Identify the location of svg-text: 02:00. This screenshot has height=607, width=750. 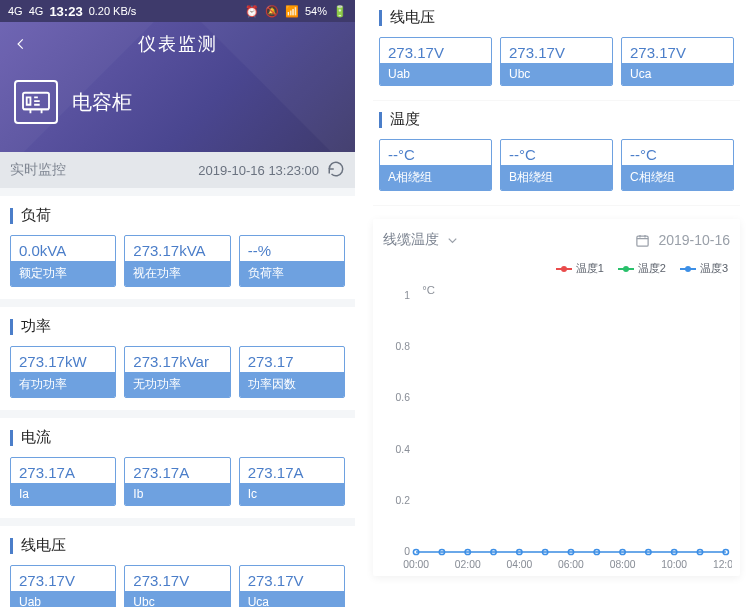
(468, 564).